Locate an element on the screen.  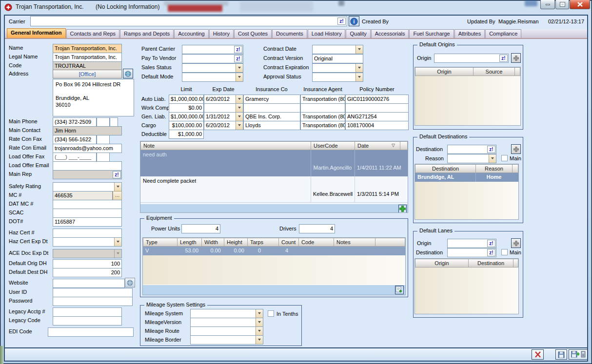
lanes-header-destination: Destination is located at coordinates (491, 263).